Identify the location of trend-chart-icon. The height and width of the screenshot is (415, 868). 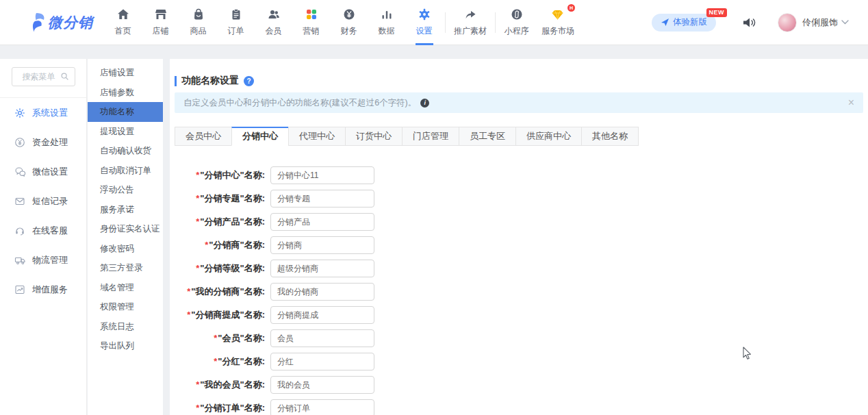
(21, 290).